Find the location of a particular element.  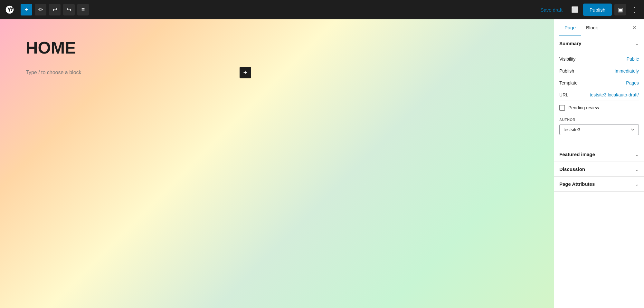

visibility-value: Public is located at coordinates (633, 59).